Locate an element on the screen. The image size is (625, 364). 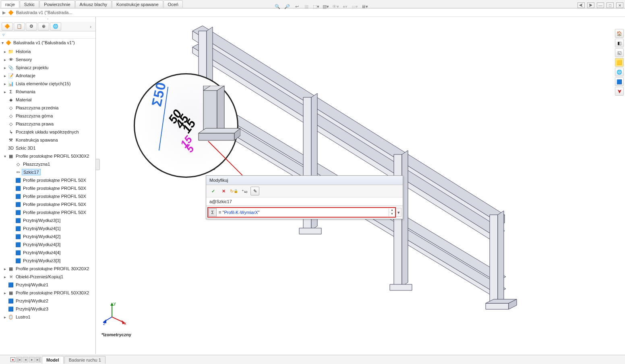
tree-node: 🟦Przytnij/Wydłuż3[1] is located at coordinates (48, 220).